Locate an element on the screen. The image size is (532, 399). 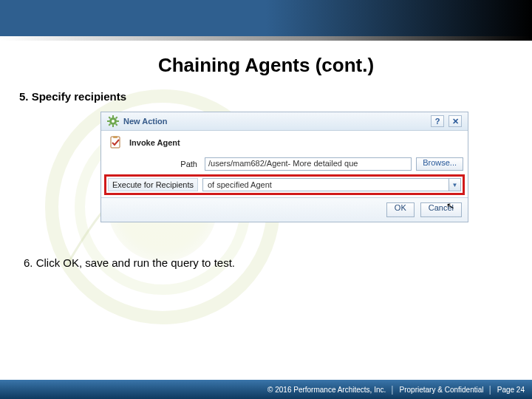
slide-title: Chaining Agents (cont.) is located at coordinates (266, 65).